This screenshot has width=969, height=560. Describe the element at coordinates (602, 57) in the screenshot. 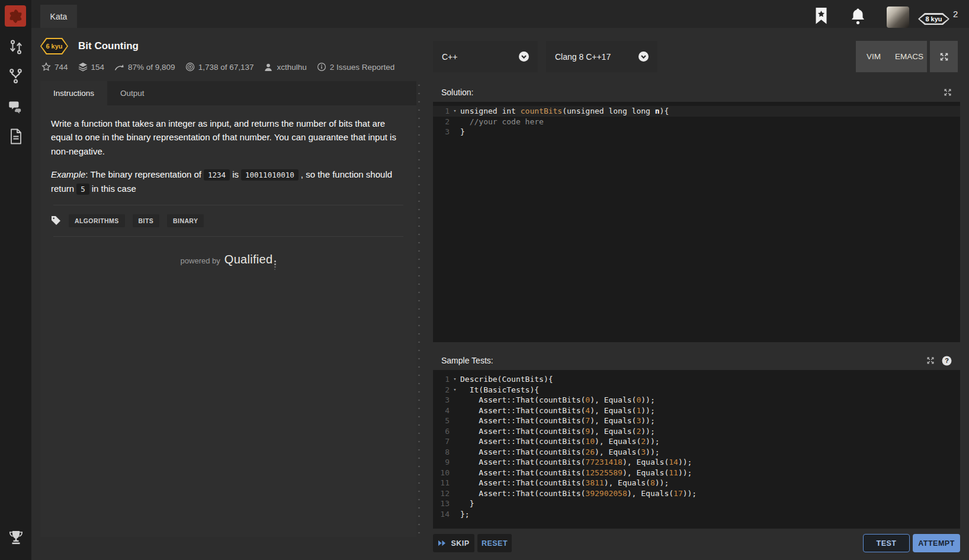

I see `compiler-select: Clang 8 C++17` at that location.